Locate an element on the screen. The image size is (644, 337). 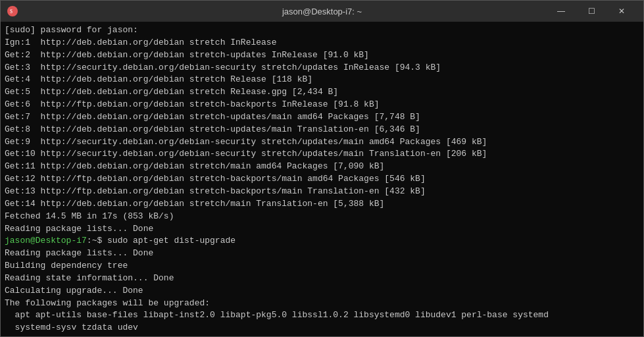
terminal-line: jason@Desktop-i7:~$ sudo apt-get dist-up… is located at coordinates (322, 241).